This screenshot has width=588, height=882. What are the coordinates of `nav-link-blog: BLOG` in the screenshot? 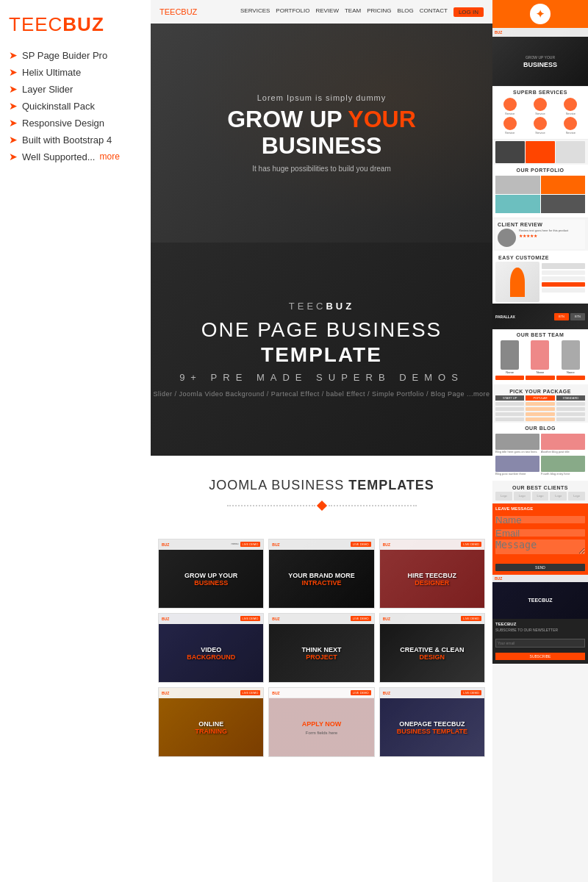 It's located at (406, 12).